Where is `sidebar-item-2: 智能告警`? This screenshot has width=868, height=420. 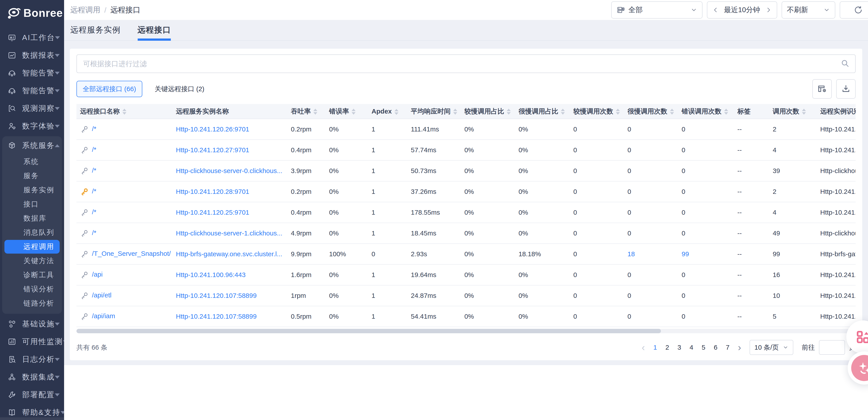
sidebar-item-2: 智能告警 is located at coordinates (32, 73).